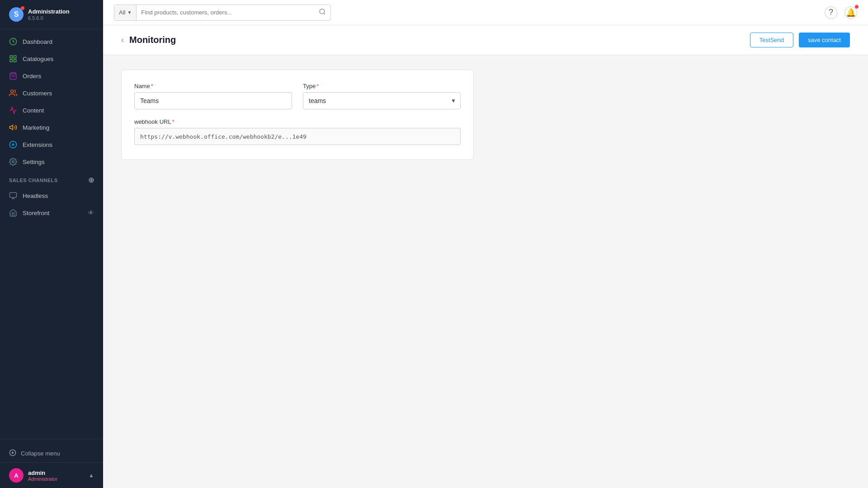  Describe the element at coordinates (52, 162) in the screenshot. I see `sidebar-item-settings: Settings` at that location.